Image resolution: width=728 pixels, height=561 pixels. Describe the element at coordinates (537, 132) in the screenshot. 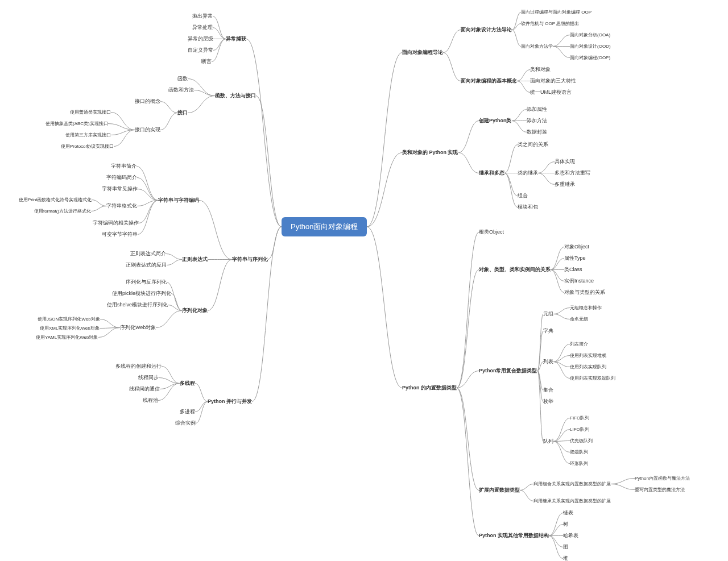

I see `r-b2-0-2: 数据封装` at that location.